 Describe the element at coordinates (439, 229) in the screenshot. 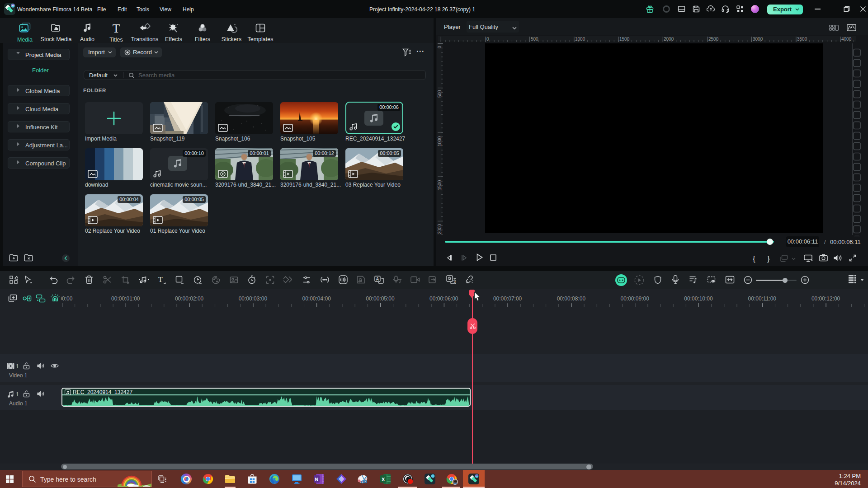

I see `svg-text: 2000` at that location.